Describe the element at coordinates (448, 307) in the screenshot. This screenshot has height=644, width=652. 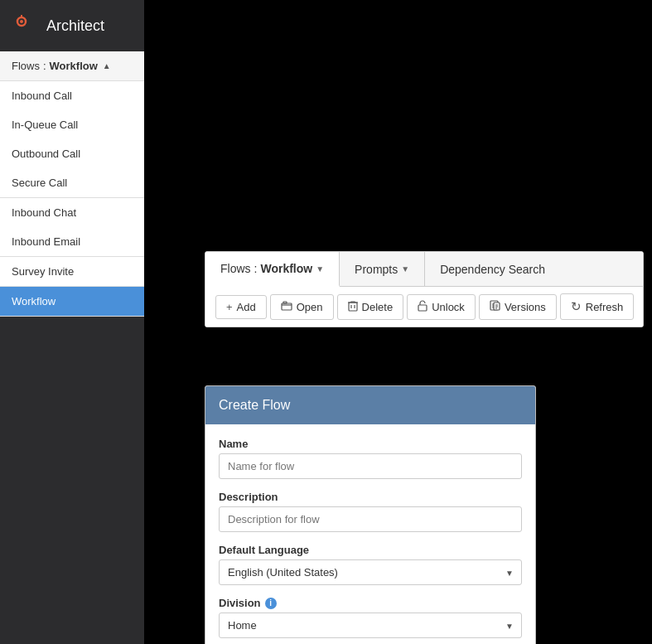
I see `unlock-label: Unlock` at that location.